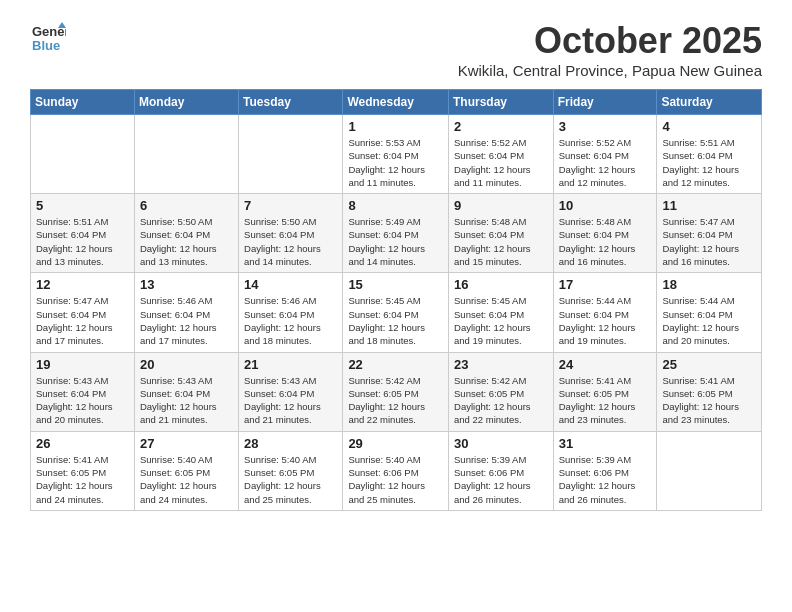  What do you see at coordinates (83, 102) in the screenshot?
I see `weekday-header-sunday: Sunday` at bounding box center [83, 102].